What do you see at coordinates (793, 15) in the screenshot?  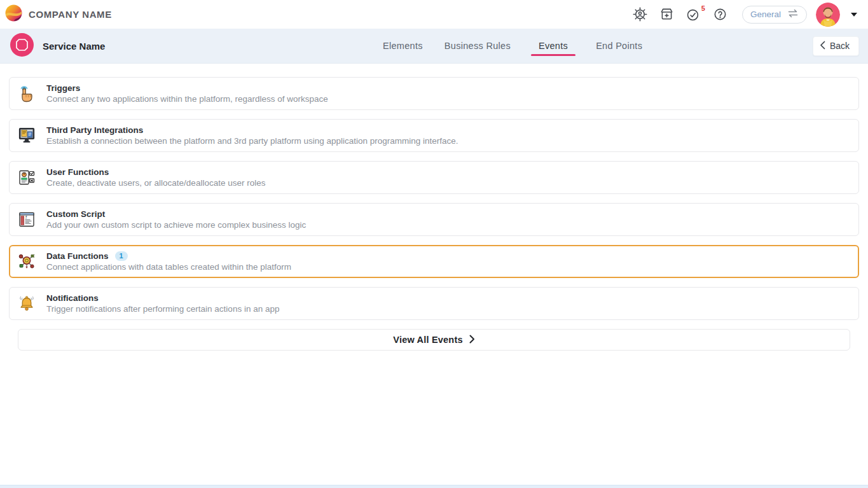 I see `swap-arrows-icon` at bounding box center [793, 15].